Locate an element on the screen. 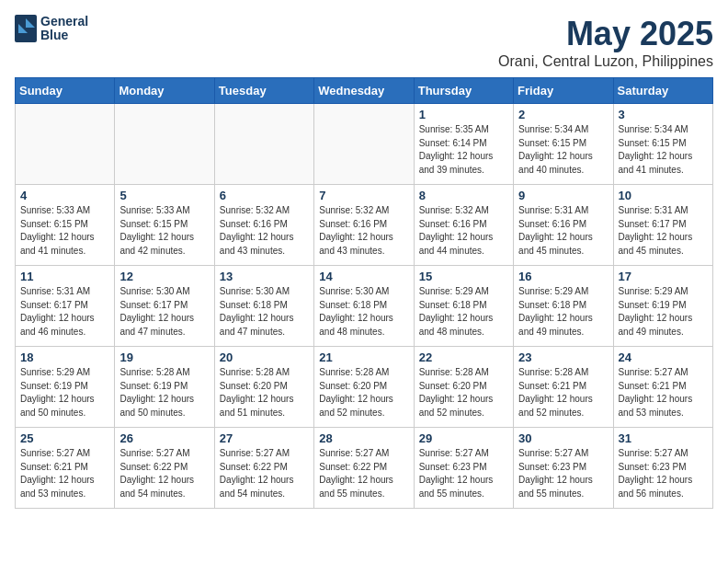  day-number: 2 is located at coordinates (563, 114).